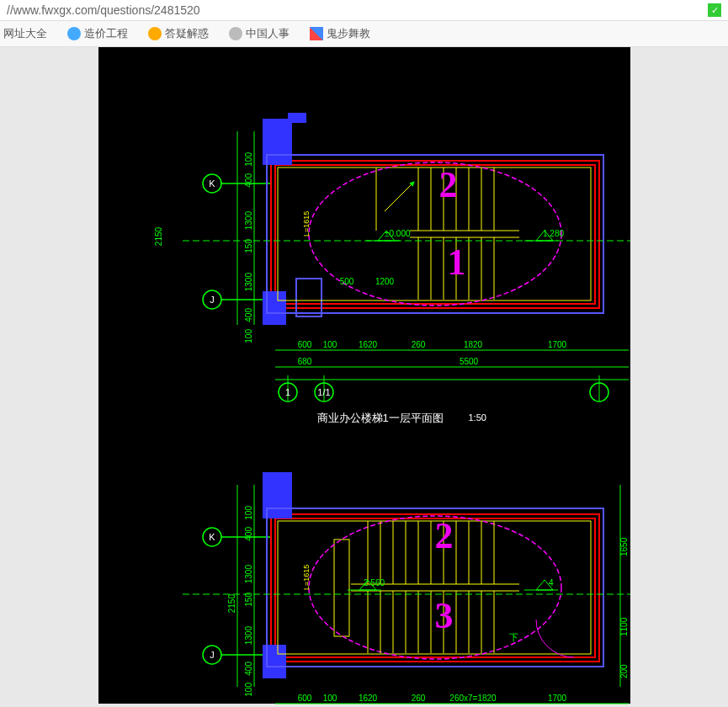 Image resolution: width=728 pixels, height=707 pixels. Describe the element at coordinates (347, 281) in the screenshot. I see `svg-text: 500` at that location.